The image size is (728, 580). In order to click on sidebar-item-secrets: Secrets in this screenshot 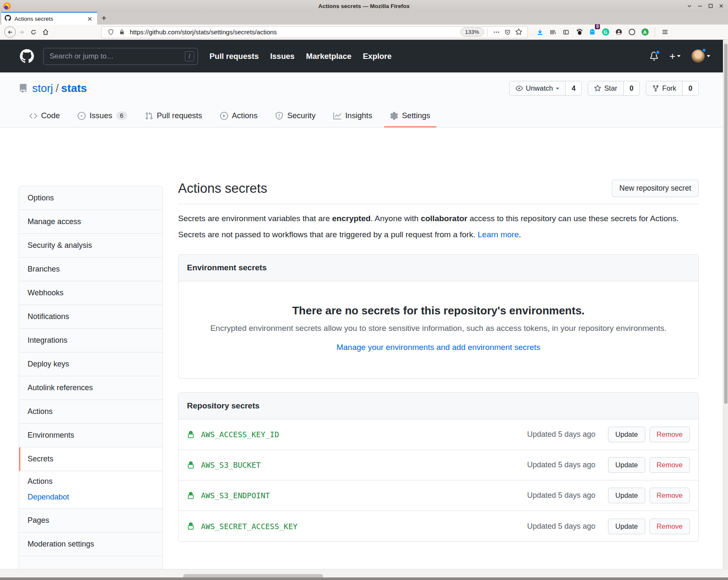, I will do `click(91, 459)`.